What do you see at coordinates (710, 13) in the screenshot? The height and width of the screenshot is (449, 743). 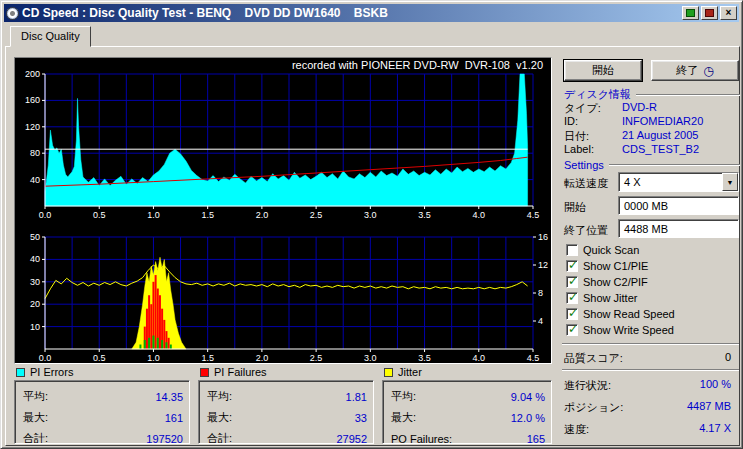 I see `titlebar-red-button` at bounding box center [710, 13].